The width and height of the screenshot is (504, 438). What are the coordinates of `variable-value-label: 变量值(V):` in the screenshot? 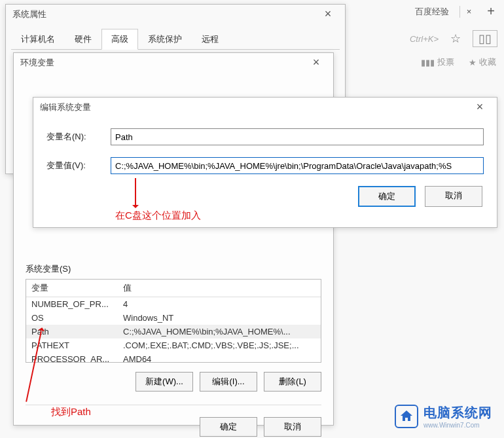 It's located at (73, 166).